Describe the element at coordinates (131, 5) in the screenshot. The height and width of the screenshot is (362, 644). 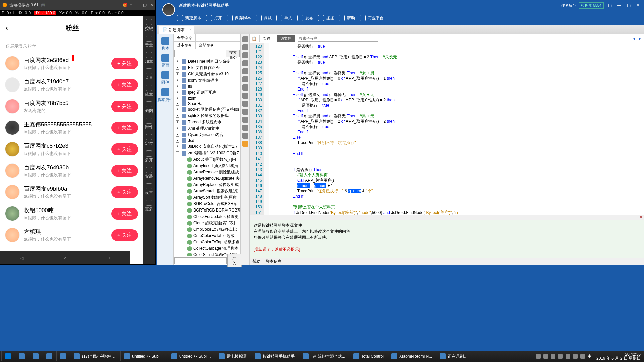
I see `menu-icon: ≡` at that location.